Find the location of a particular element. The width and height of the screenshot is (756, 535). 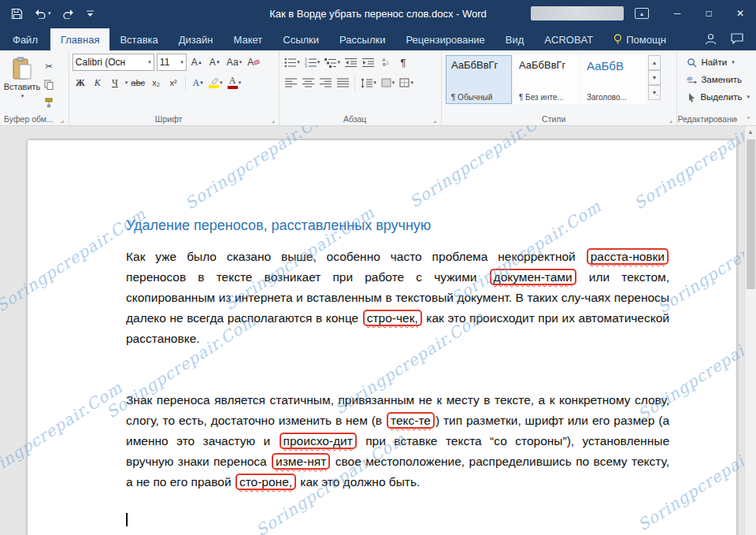

cursor-icon is located at coordinates (691, 98).